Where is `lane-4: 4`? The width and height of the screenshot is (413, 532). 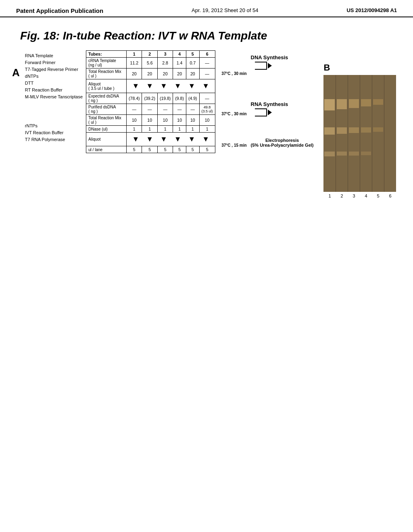
lane-4: 4 is located at coordinates (366, 196).